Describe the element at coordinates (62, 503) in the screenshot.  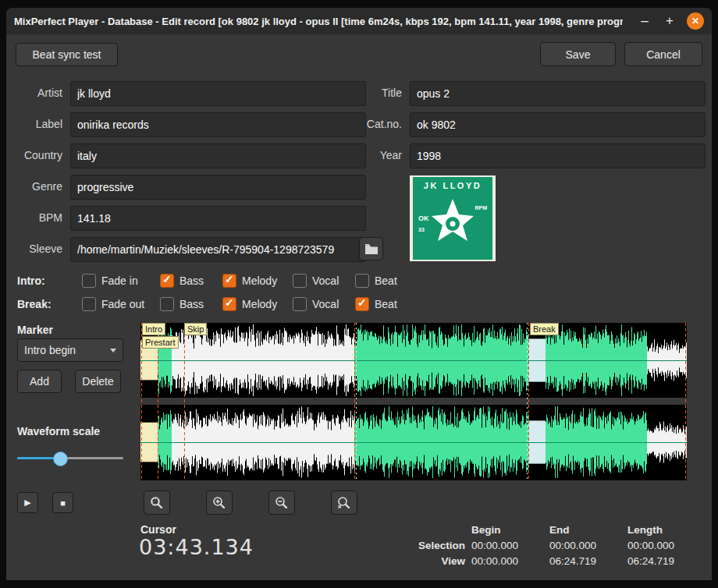
I see `stop-icon: ■` at that location.